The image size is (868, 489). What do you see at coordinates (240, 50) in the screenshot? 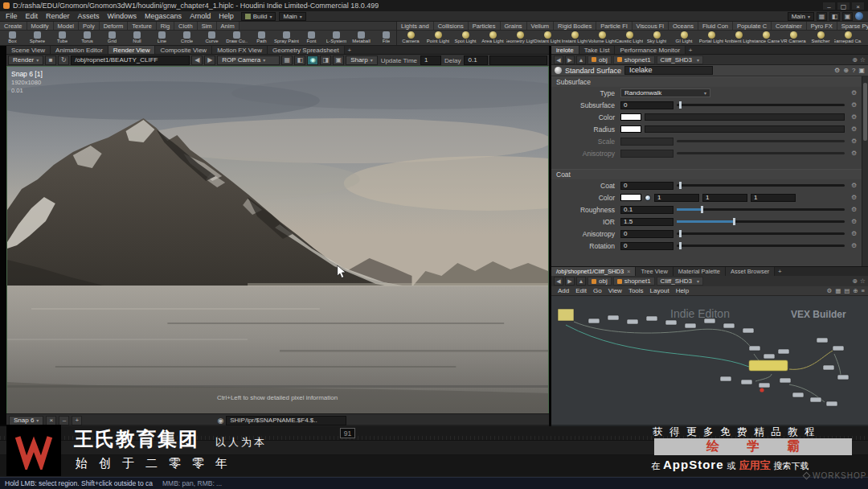
I see `viewport-tab-4: Motion FX View` at bounding box center [240, 50].